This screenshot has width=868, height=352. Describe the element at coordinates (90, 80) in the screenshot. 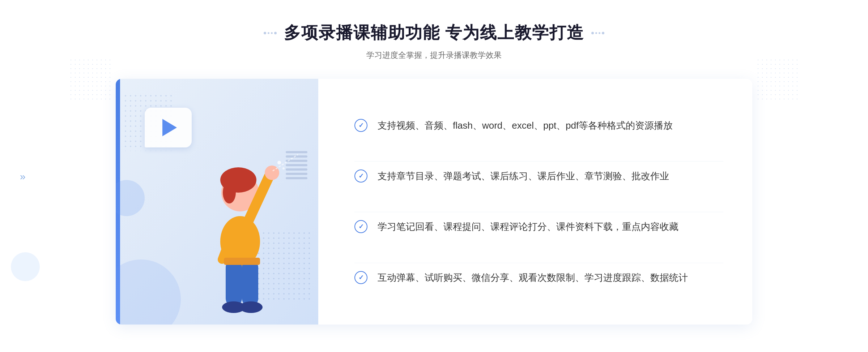

I see `decorative-dots-top-left` at that location.